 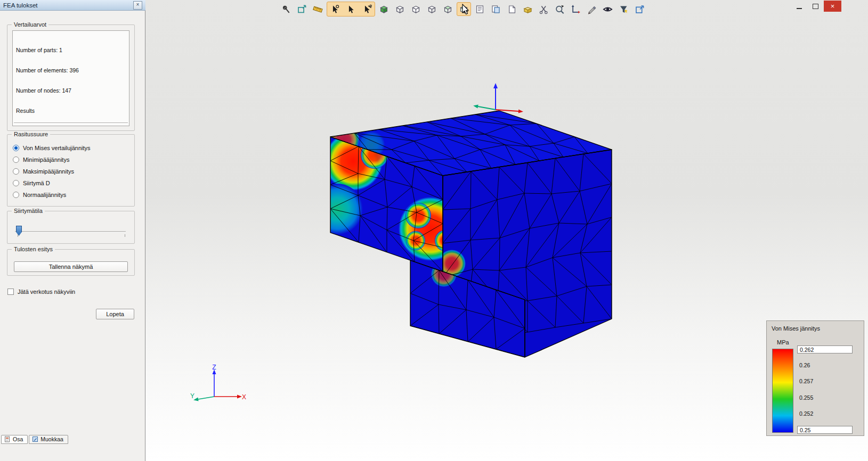 I want to click on stat-line: Number of nodes: 147, so click(x=71, y=90).